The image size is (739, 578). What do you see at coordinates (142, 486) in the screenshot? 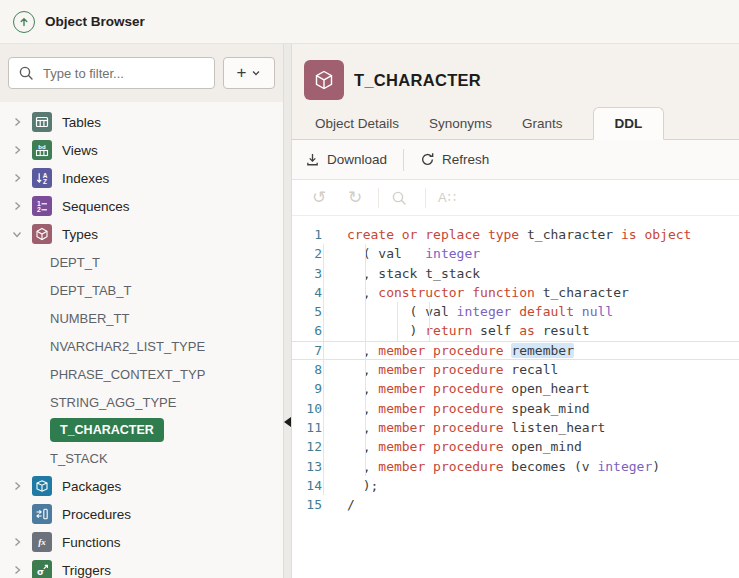
I see `sidebar-item-packages: Packages` at bounding box center [142, 486].